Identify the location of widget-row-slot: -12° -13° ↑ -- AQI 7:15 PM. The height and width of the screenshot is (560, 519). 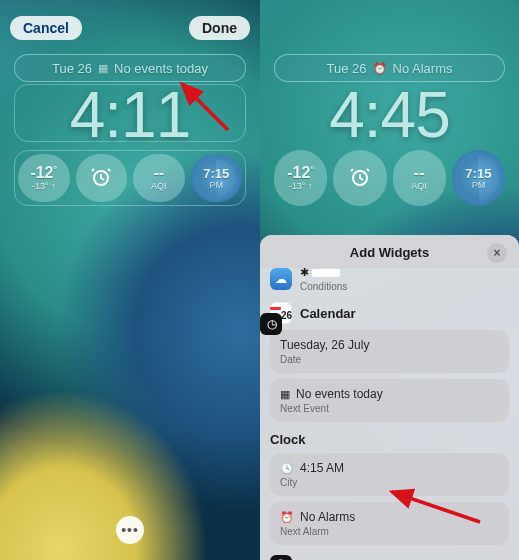
(130, 178).